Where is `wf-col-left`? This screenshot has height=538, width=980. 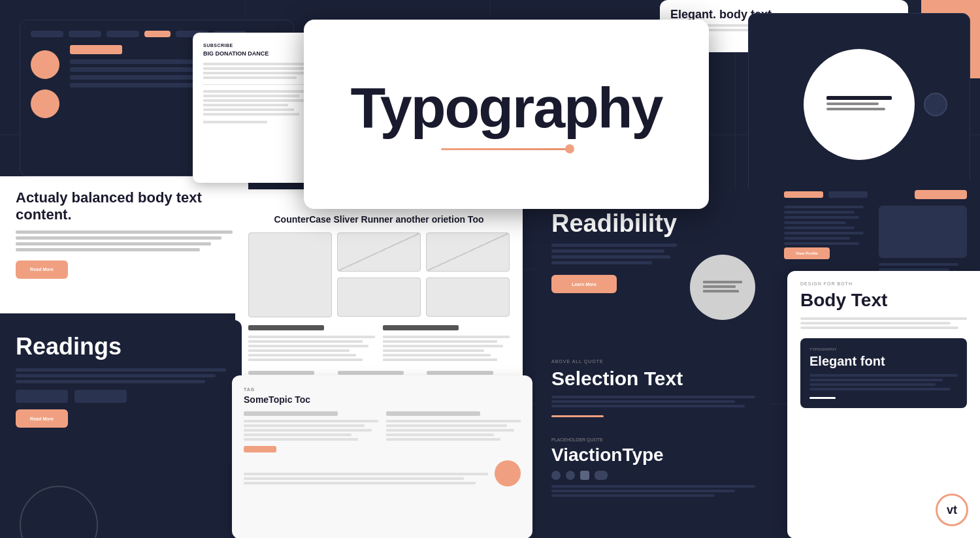 wf-col-left is located at coordinates (312, 344).